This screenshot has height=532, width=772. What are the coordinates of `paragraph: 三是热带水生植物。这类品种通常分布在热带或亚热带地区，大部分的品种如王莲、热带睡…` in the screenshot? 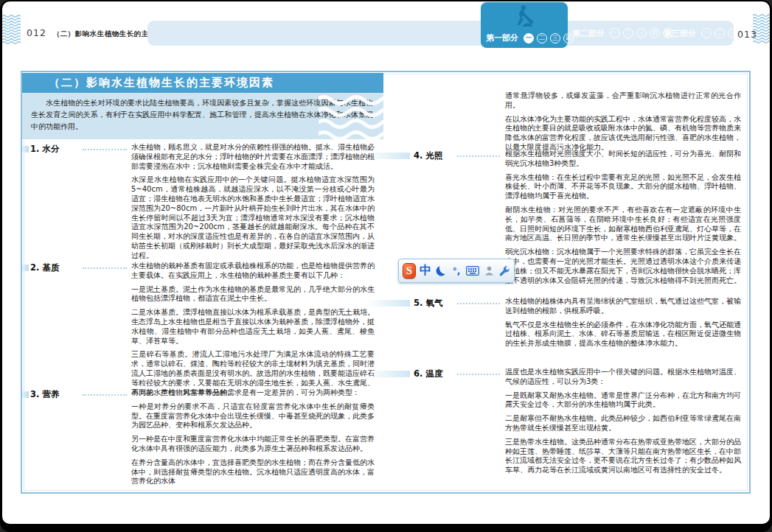 It's located at (623, 457).